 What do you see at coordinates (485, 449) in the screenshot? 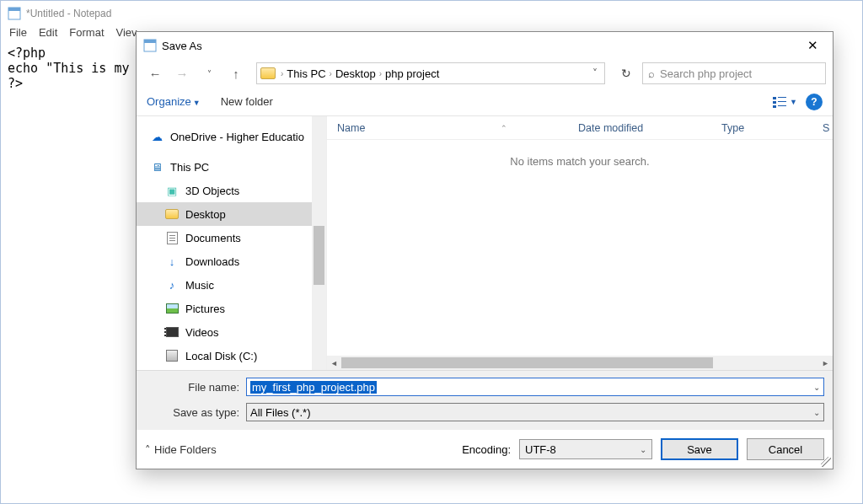
I see `button-row: ˄Hide Folders Encoding: UTF-8 ⌄ Save Can…` at bounding box center [485, 449].